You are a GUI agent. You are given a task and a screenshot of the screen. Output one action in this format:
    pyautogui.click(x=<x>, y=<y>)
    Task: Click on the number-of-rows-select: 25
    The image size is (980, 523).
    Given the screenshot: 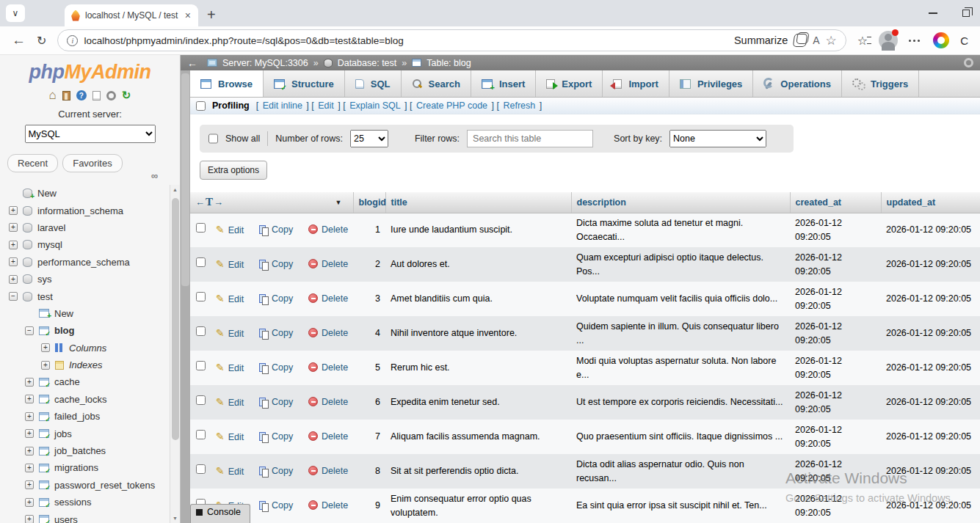 What is the action you would take?
    pyautogui.click(x=369, y=139)
    